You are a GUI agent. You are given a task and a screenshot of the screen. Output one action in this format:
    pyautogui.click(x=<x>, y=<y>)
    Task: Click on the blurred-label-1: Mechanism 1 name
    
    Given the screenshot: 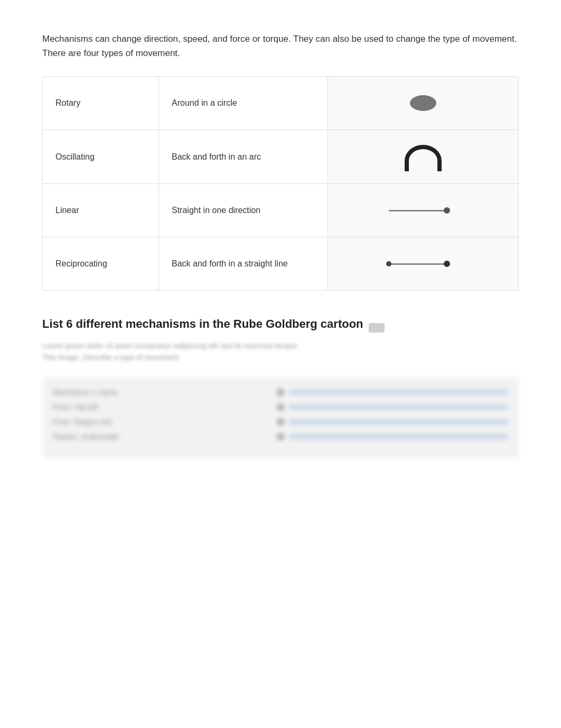 What is the action you would take?
    pyautogui.click(x=163, y=392)
    